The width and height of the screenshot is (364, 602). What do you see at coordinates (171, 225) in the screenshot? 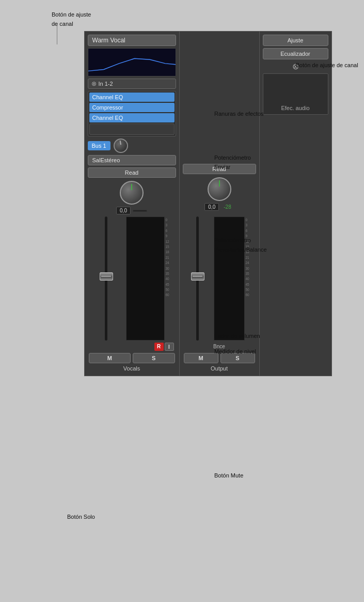
I see `meter-tick-3: 3` at bounding box center [171, 225].